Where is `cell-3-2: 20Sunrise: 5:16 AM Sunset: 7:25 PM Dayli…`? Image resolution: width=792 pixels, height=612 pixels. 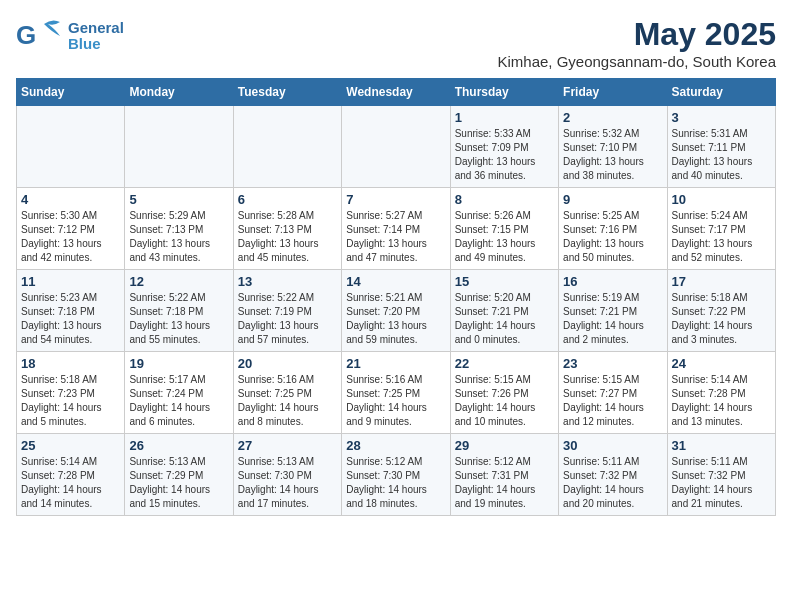 cell-3-2: 20Sunrise: 5:16 AM Sunset: 7:25 PM Dayli… is located at coordinates (287, 393).